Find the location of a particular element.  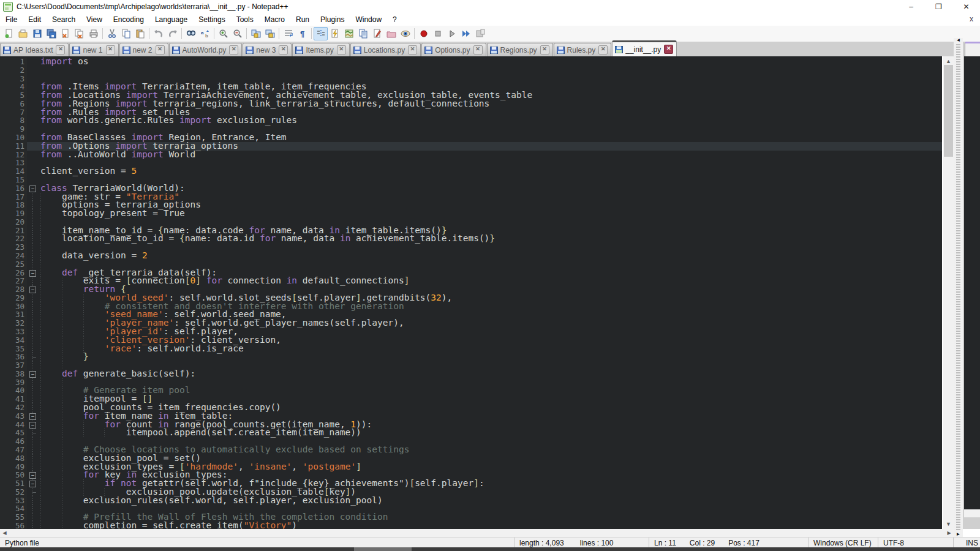

eol-format-label: Windows (CR LF) is located at coordinates (843, 543).